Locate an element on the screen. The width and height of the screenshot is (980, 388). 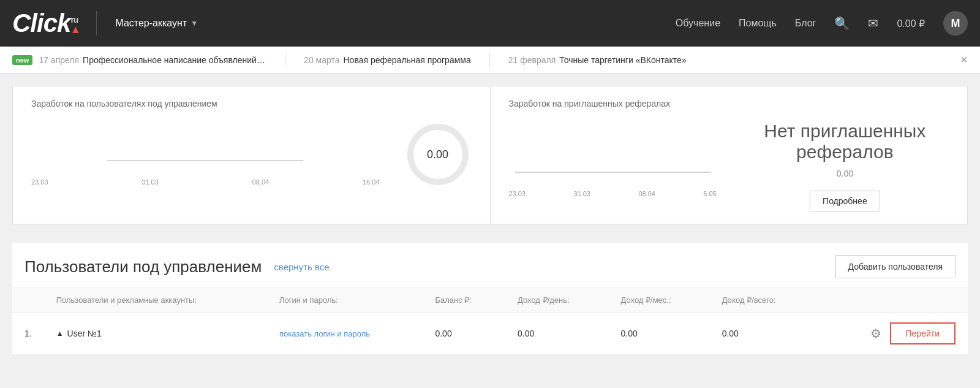
news-item-1: 17 апреля Профессиональное написание объ… is located at coordinates (153, 60).